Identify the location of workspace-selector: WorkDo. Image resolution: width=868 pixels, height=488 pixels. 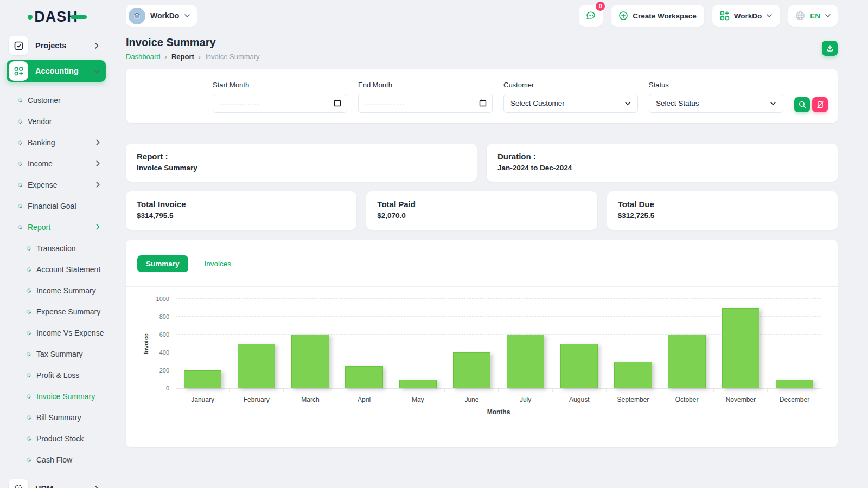
(162, 16).